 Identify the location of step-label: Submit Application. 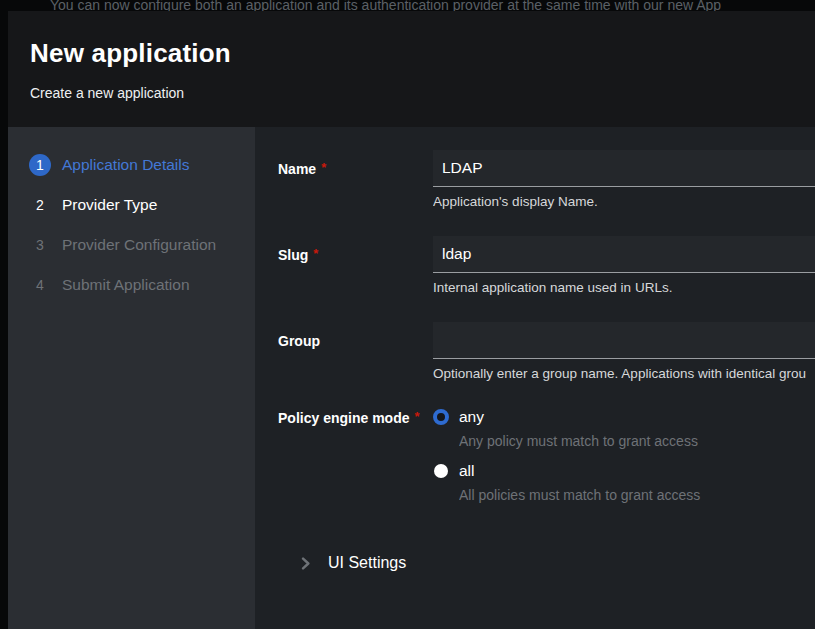
(126, 285).